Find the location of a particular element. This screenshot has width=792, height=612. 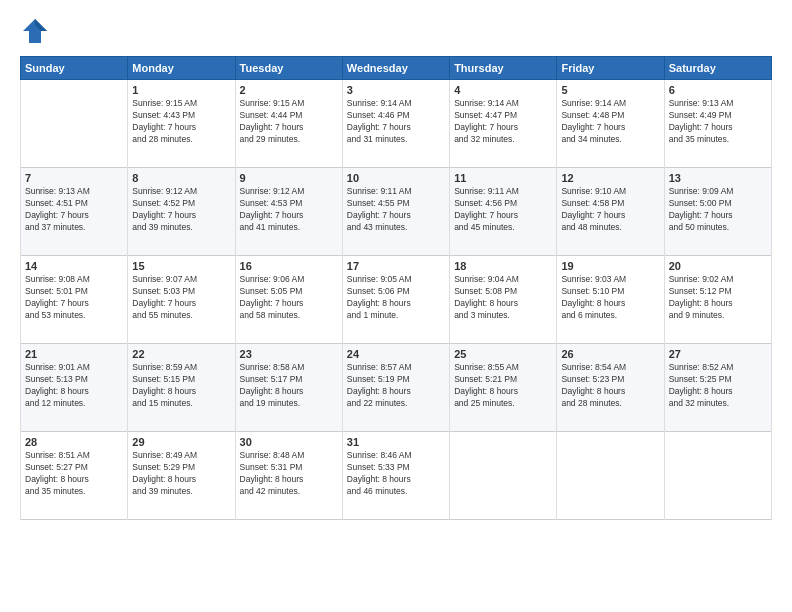

cell-3-4: 17Sunrise: 9:05 AM Sunset: 5:06 PM Dayli… is located at coordinates (396, 300).